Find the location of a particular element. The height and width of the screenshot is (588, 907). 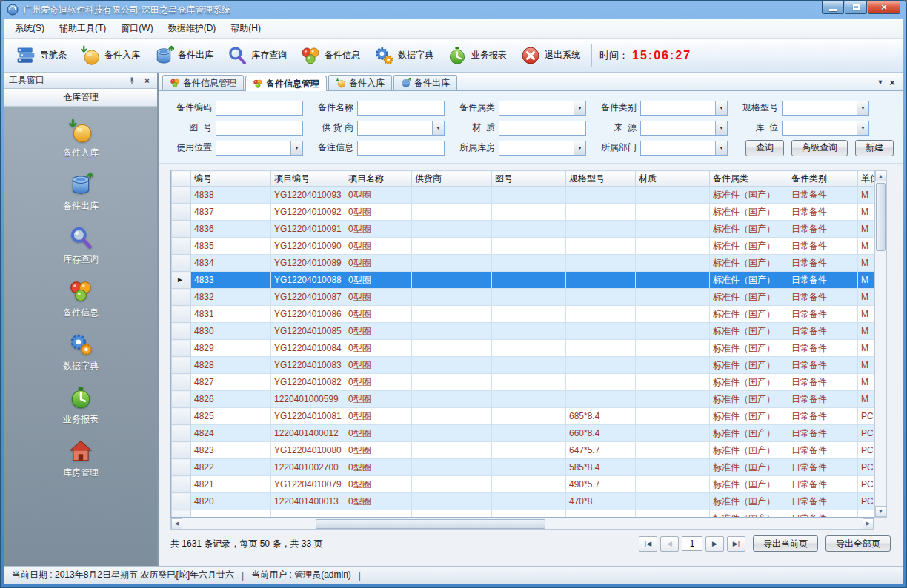

menu-item: 数据维护(D) is located at coordinates (193, 28).